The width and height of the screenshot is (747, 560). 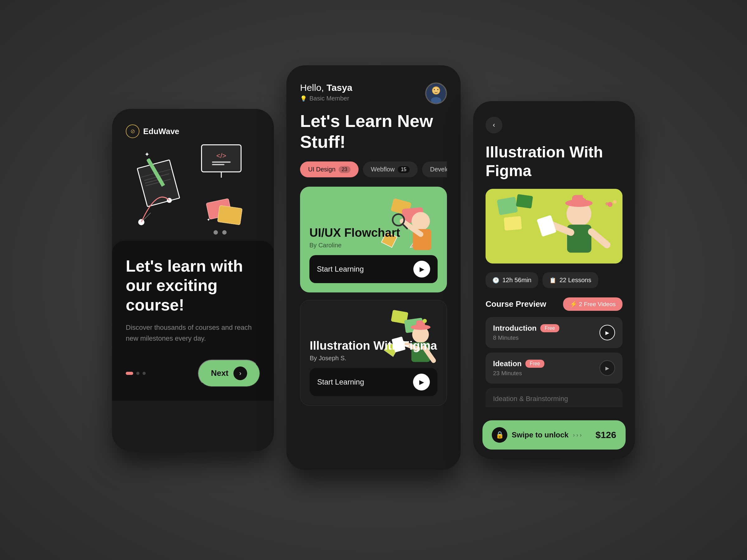 I want to click on start-learning-text-2: Start Learning, so click(x=340, y=382).